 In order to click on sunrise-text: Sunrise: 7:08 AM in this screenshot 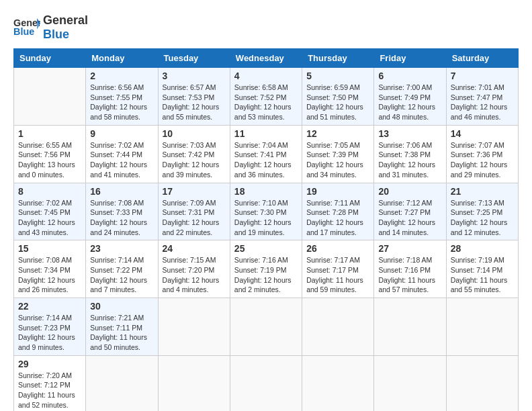, I will do `click(50, 261)`.